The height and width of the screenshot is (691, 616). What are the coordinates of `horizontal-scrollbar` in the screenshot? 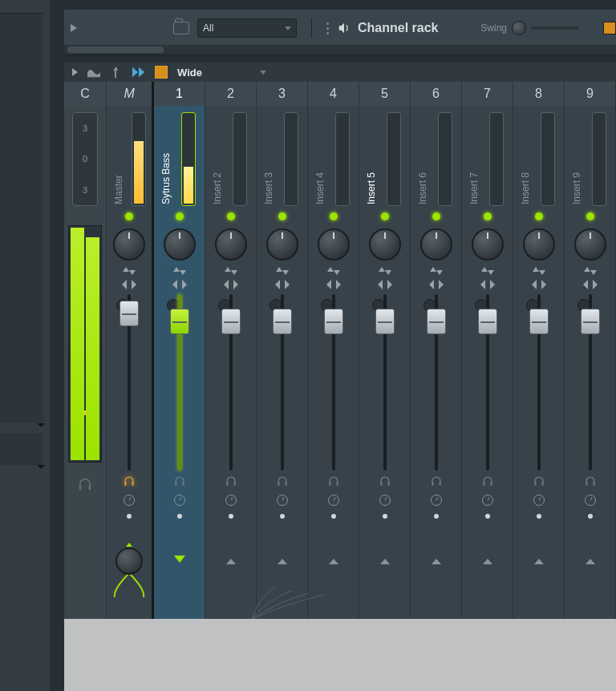 It's located at (340, 50).